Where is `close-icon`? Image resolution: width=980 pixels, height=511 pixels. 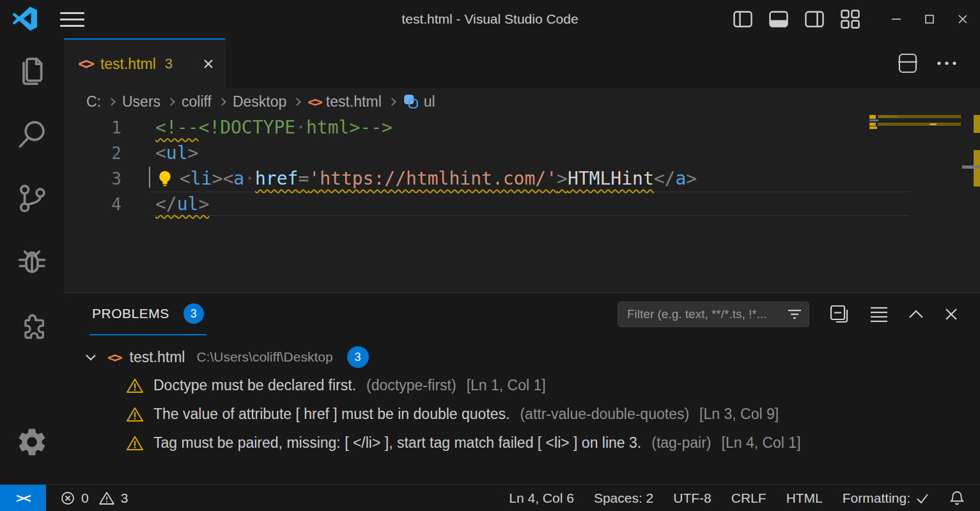
close-icon is located at coordinates (208, 64).